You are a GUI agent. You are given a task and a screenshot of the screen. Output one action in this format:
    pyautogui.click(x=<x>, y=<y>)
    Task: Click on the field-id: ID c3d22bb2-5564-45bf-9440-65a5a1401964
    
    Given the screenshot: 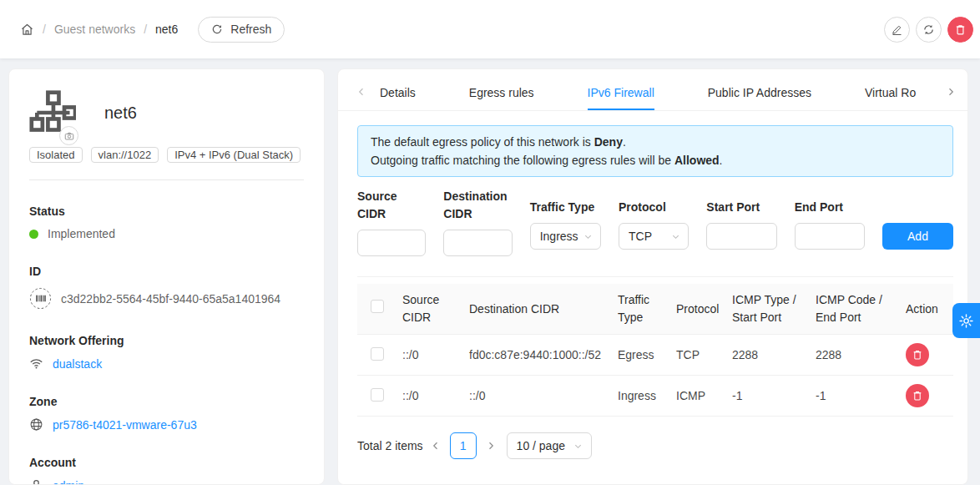 What is the action you would take?
    pyautogui.click(x=167, y=287)
    